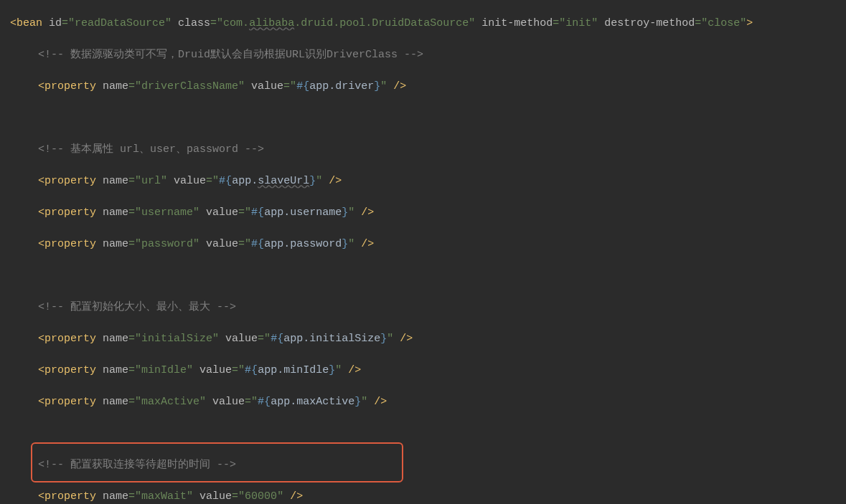 The height and width of the screenshot is (504, 846). What do you see at coordinates (423, 496) in the screenshot?
I see `property-maxWait: <property name="maxWait" value="60000" /…` at bounding box center [423, 496].